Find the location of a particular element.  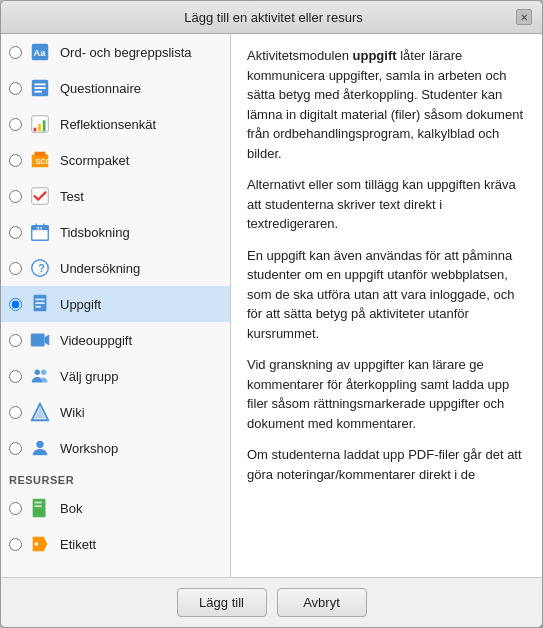

title-bar: Lägg till en aktivitet eller resurs ✕ is located at coordinates (272, 18).